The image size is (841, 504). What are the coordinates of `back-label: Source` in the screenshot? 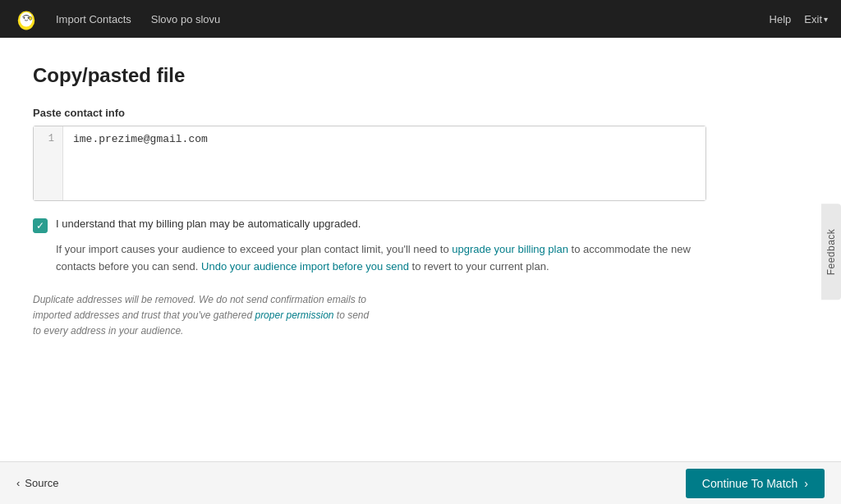 It's located at (41, 483).